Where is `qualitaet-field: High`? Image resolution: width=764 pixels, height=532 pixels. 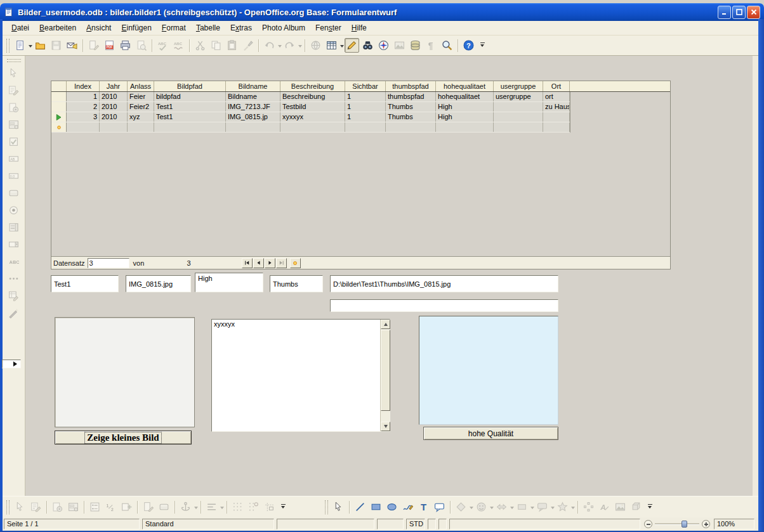 qualitaet-field: High is located at coordinates (229, 283).